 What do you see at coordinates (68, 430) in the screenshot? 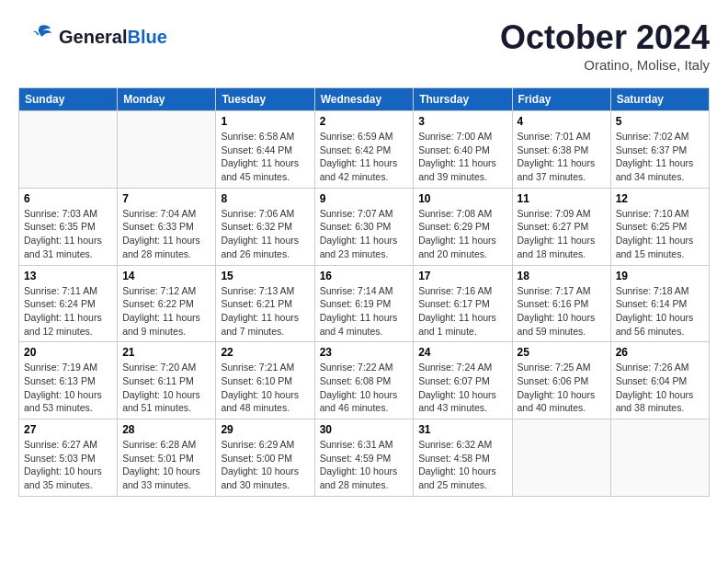
I see `day-number: 27` at bounding box center [68, 430].